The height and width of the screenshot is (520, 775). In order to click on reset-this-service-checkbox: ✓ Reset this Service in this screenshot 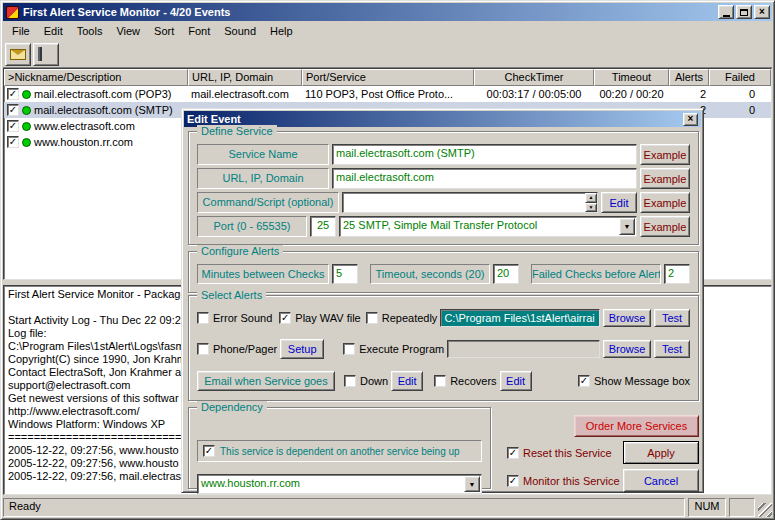, I will do `click(560, 453)`.